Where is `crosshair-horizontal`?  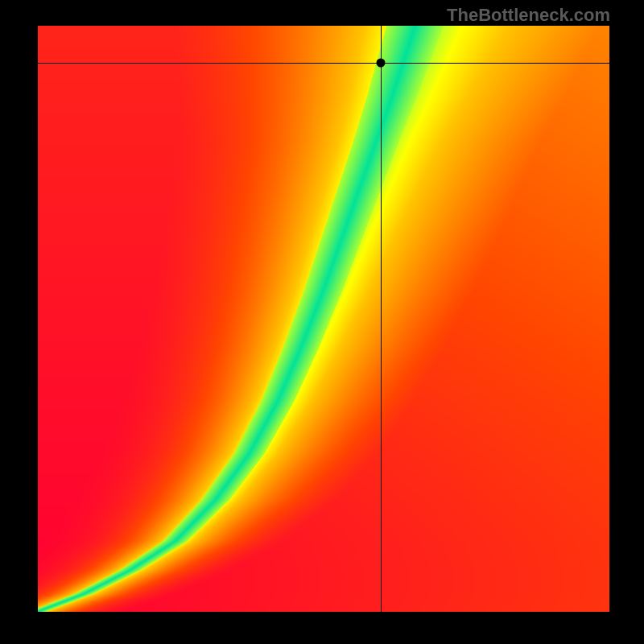 crosshair-horizontal is located at coordinates (324, 63).